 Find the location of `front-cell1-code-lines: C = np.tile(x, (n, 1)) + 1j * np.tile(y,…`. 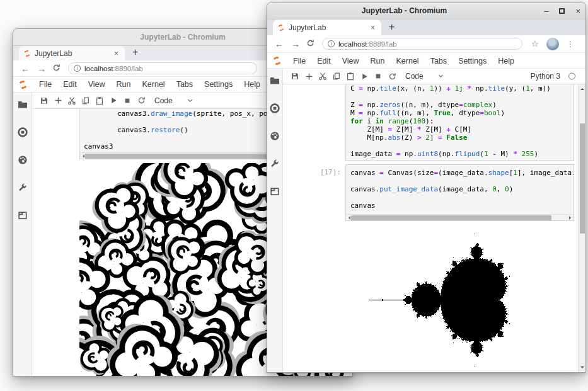

front-cell1-code-lines: C = np.tile(x, (n, 1)) + 1j * np.tile(y,… is located at coordinates (462, 121).